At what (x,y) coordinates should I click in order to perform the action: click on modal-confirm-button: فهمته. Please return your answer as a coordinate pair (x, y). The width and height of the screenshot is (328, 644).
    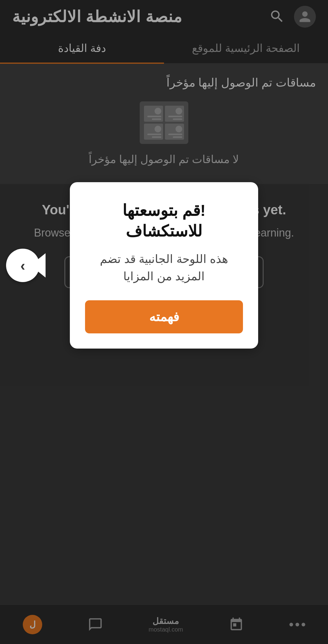
    Looking at the image, I should click on (164, 317).